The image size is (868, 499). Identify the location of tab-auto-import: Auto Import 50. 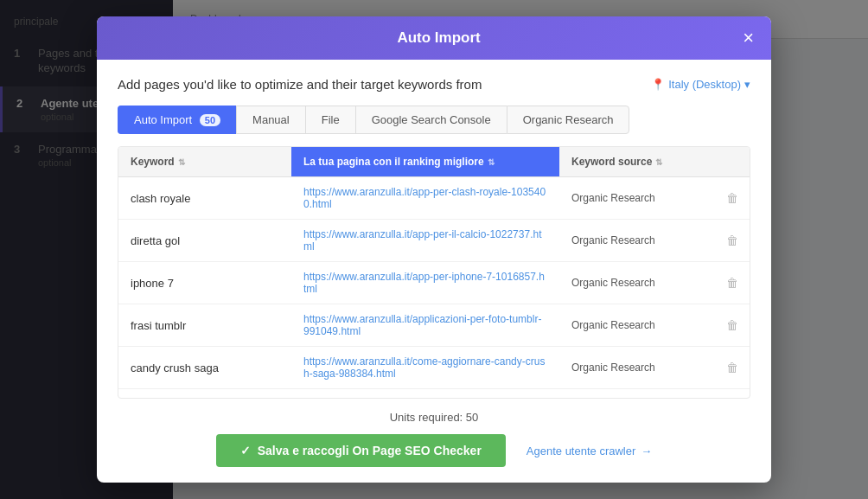
(176, 119).